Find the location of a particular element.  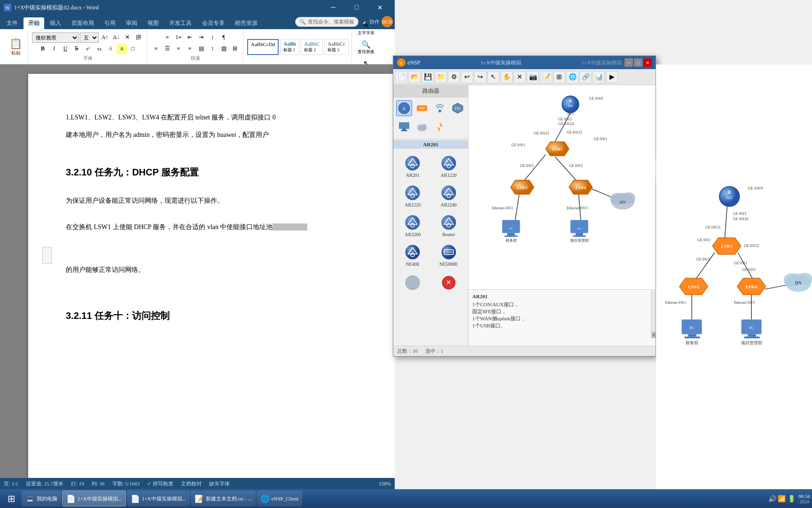

taskbar-item-word2: 📄 1+X中级实操模拟... is located at coordinates (158, 499).